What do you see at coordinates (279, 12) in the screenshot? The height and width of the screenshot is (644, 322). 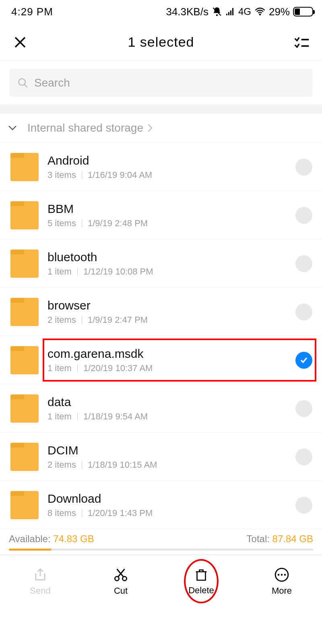 I see `battery-pct: 29%` at bounding box center [279, 12].